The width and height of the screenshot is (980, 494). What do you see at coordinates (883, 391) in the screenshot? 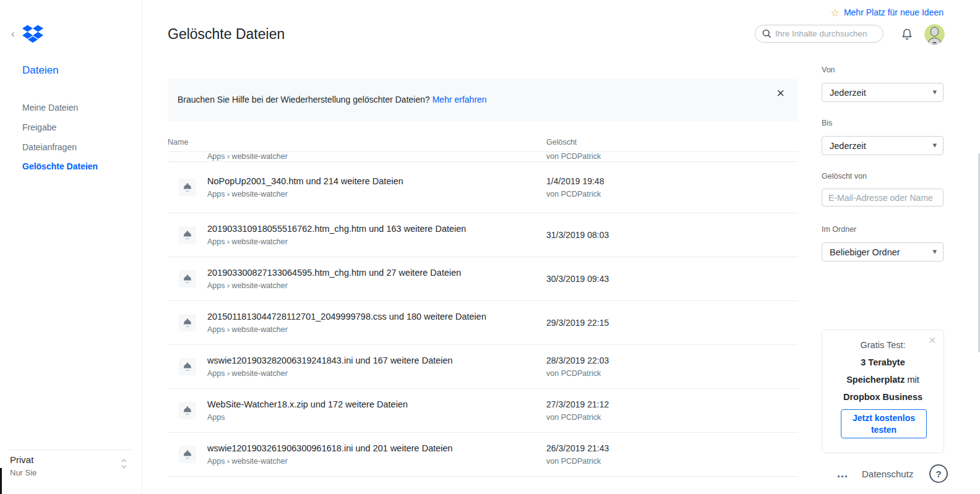
I see `trial-promo-card: × Gratis Test: 3 Terabyte Speicherplatz …` at bounding box center [883, 391].